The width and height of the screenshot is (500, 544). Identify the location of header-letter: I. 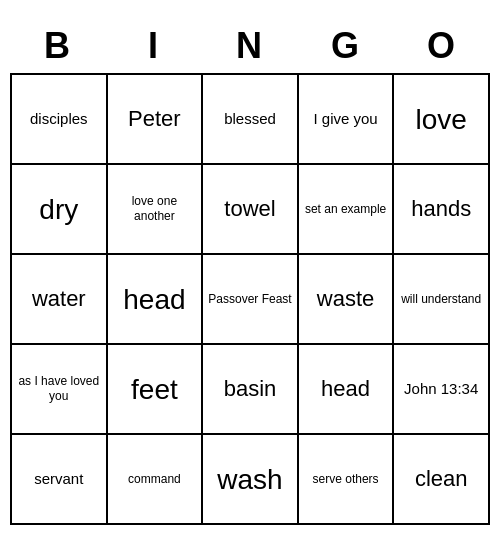
(154, 46).